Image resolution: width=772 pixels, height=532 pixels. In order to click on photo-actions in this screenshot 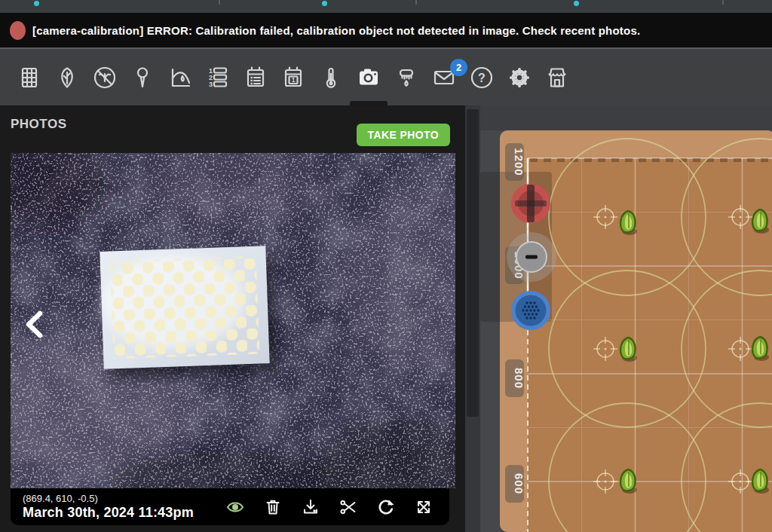, I will do `click(329, 507)`.